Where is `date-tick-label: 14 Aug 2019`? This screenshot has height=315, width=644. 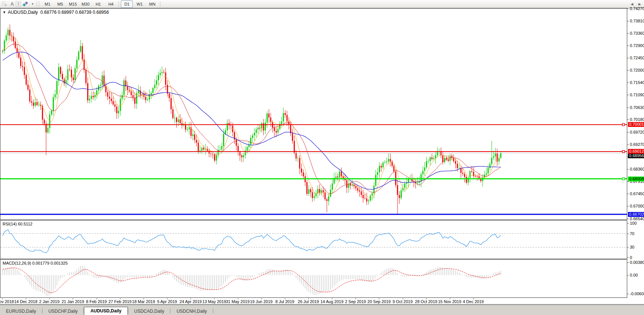
date-tick-label: 14 Aug 2019 is located at coordinates (332, 302).